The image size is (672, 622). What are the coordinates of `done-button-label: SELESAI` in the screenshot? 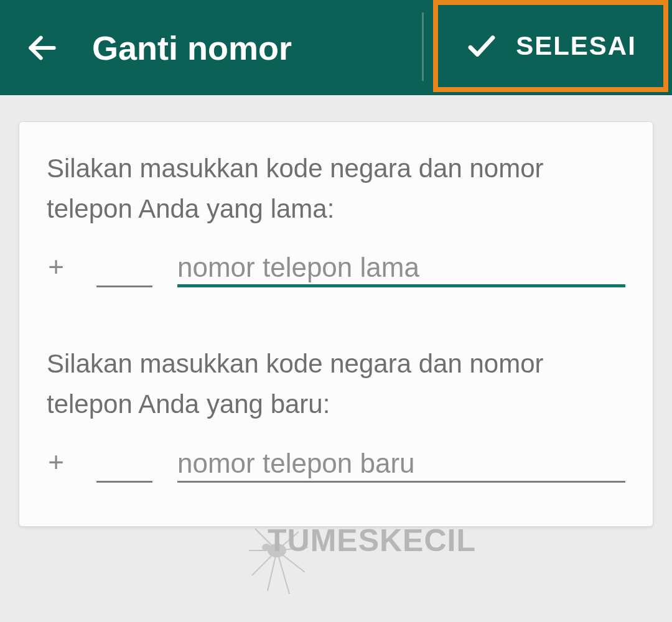 It's located at (576, 46).